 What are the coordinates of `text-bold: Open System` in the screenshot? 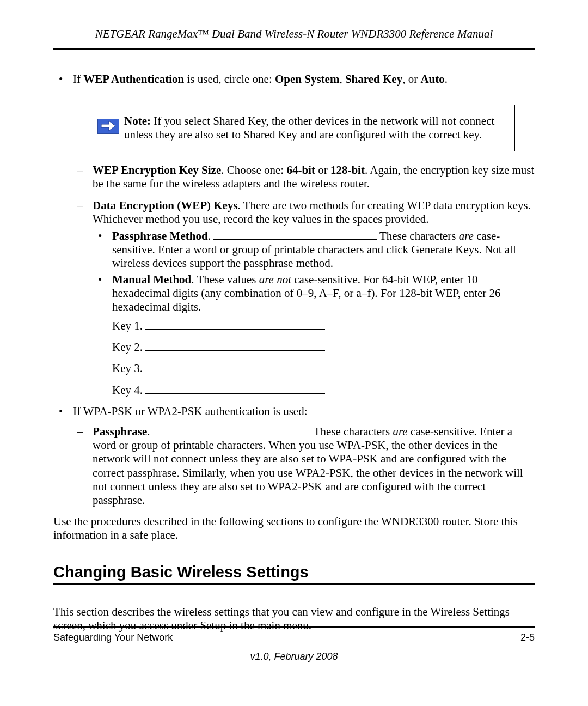 It's located at (307, 79).